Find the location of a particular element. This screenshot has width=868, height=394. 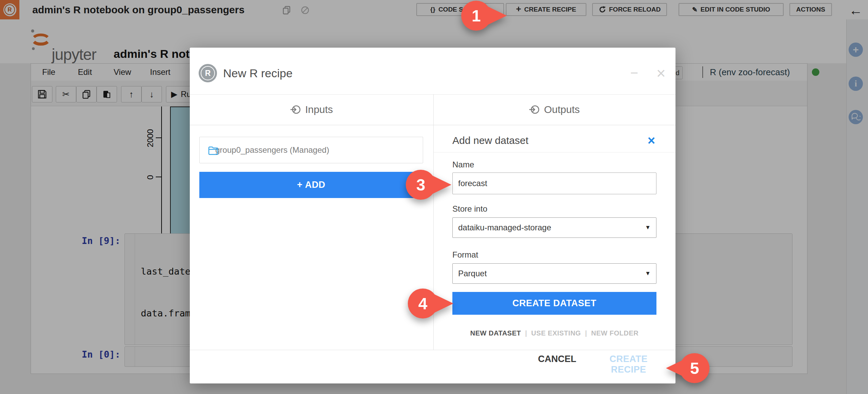

create-dataset-button: CREATE DATASET is located at coordinates (554, 303).